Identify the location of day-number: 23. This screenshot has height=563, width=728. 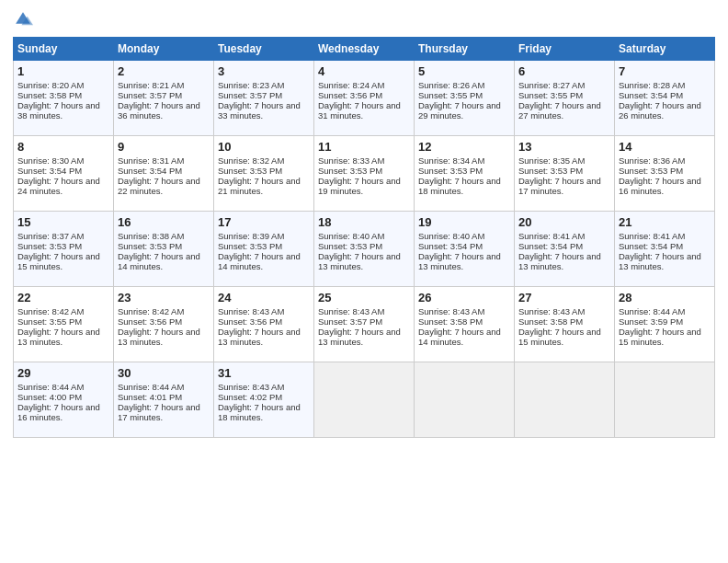
(164, 298).